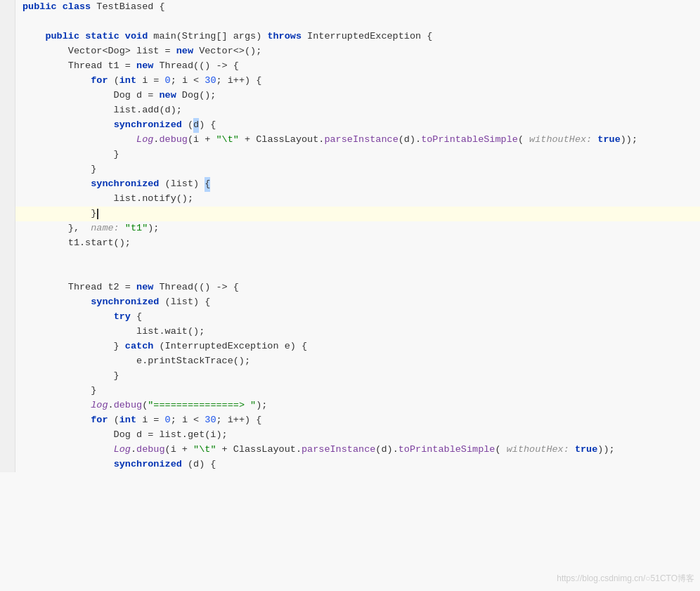  I want to click on line-5: for (int i = 0; i < 30; i++) {, so click(350, 82).